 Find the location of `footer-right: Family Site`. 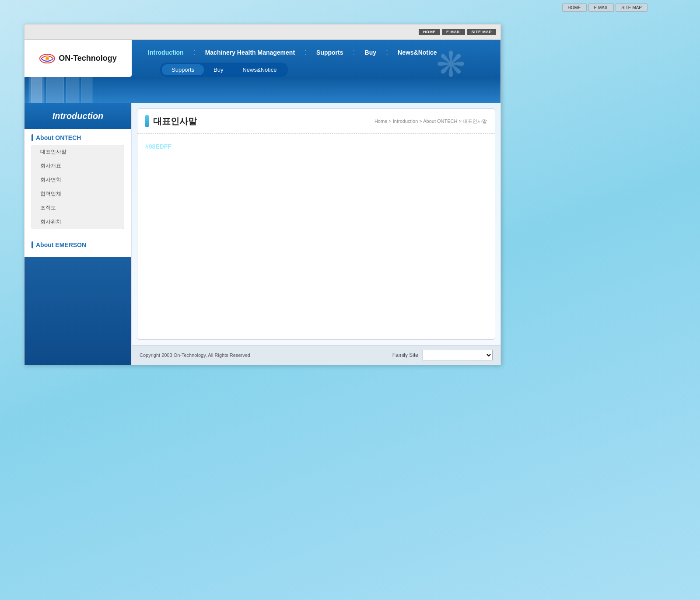

footer-right: Family Site is located at coordinates (443, 355).